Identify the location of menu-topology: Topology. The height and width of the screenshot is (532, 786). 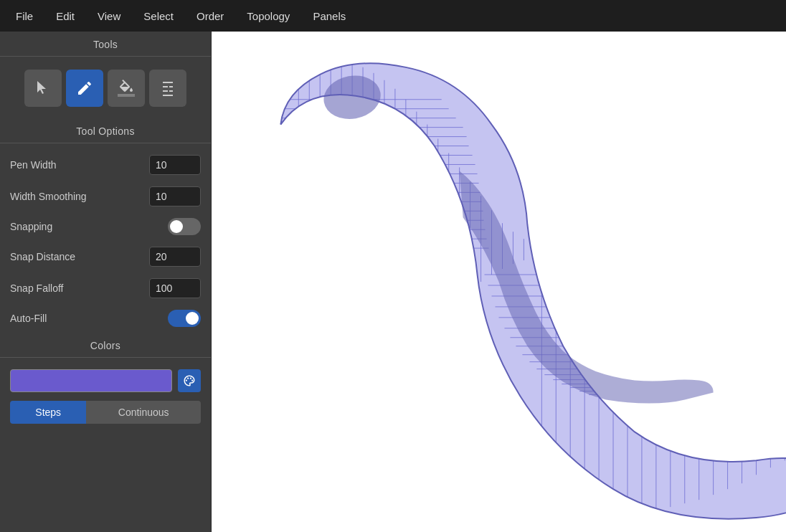
(268, 16).